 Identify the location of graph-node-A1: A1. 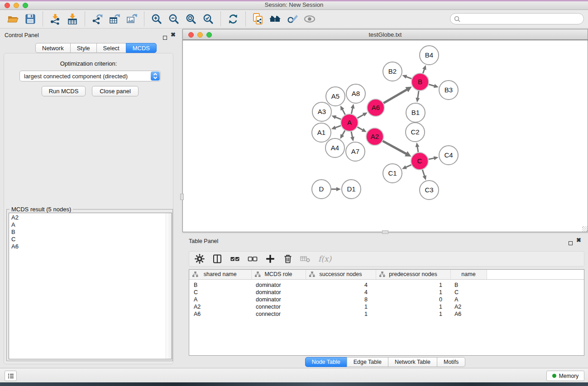
(321, 133).